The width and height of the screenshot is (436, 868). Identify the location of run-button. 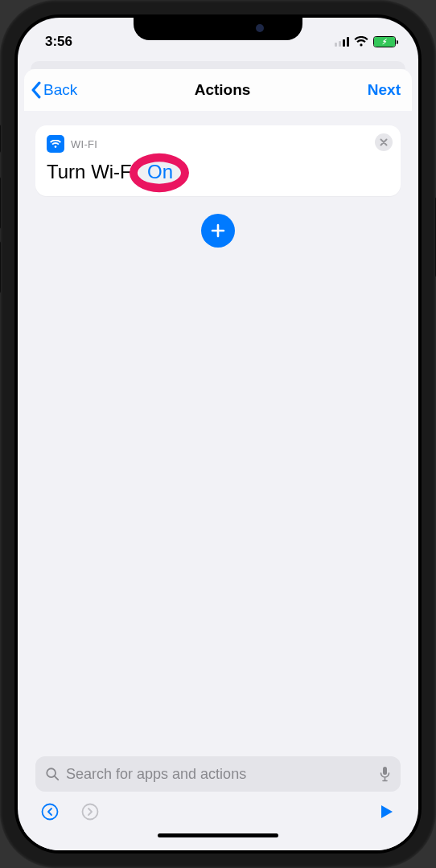
(386, 812).